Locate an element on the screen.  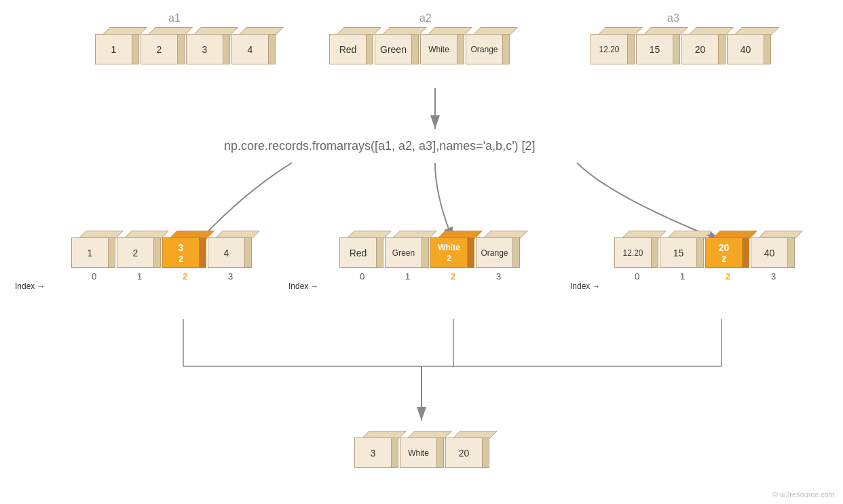
a1-array-mid: 1 2 3 2 4 is located at coordinates (162, 250).